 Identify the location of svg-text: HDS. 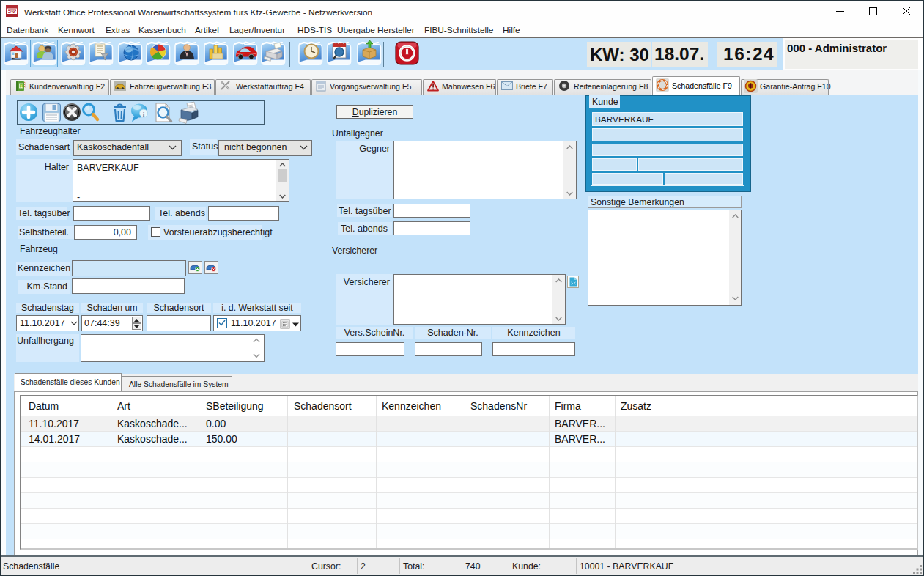
(12, 12).